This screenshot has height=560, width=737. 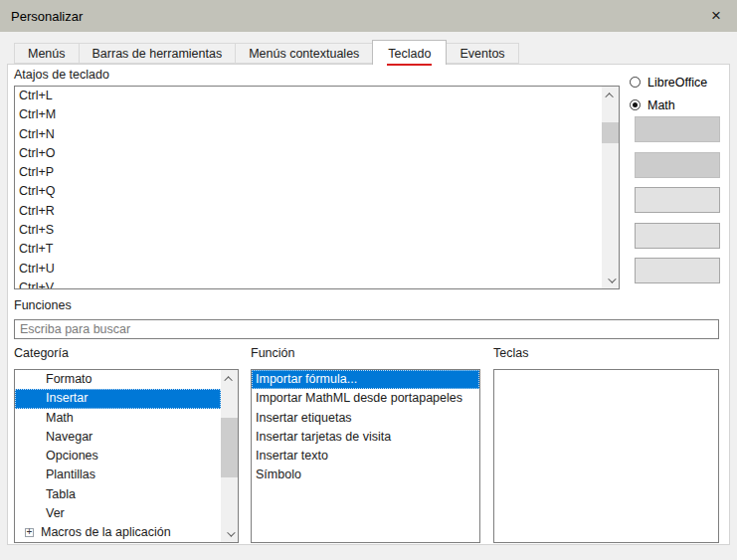 What do you see at coordinates (37, 269) in the screenshot?
I see `shortcut-item-label: Ctrl+U` at bounding box center [37, 269].